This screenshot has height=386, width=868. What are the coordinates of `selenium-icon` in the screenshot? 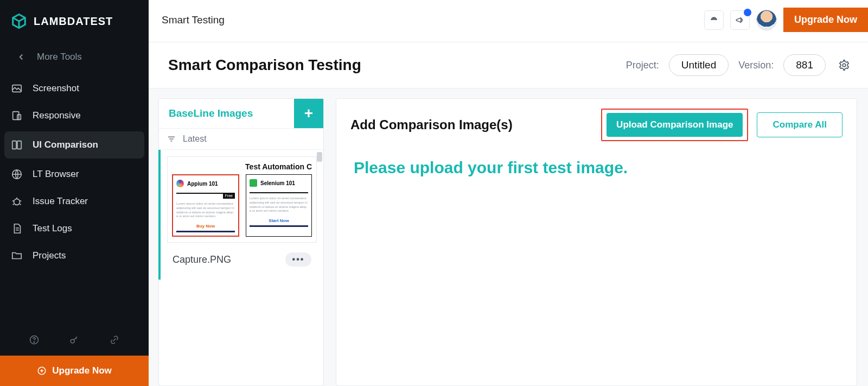 It's located at (253, 183).